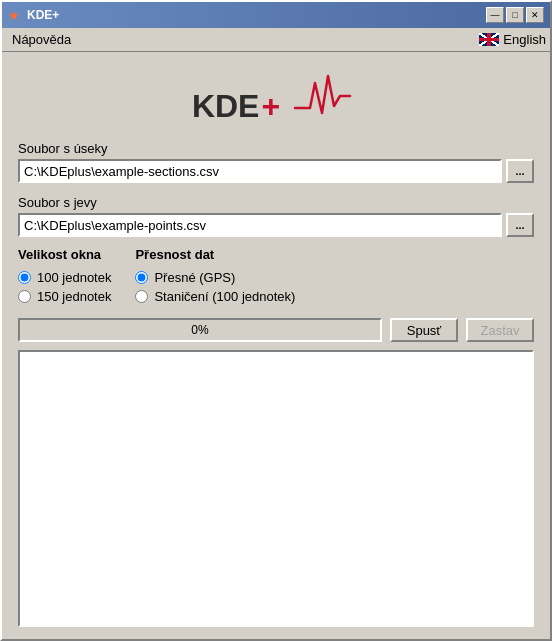 This screenshot has width=552, height=641. What do you see at coordinates (215, 296) in the screenshot?
I see `precision-station: Staničení (100 jednotek)` at bounding box center [215, 296].